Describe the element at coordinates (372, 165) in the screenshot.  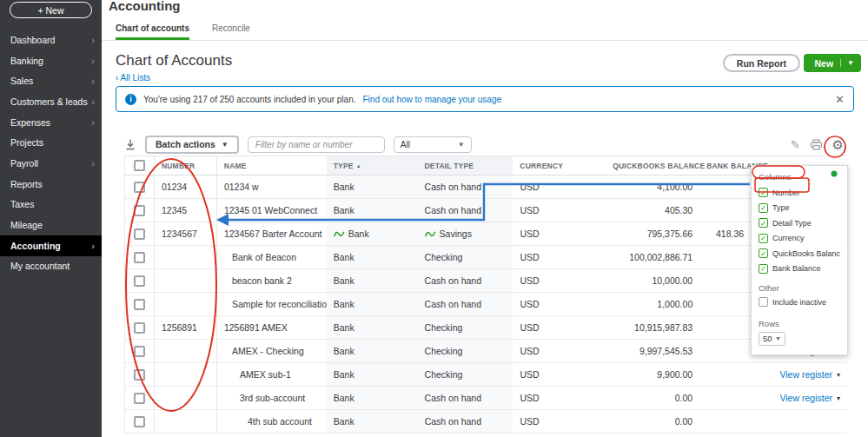
I see `column-header-type: TYPE▲` at that location.